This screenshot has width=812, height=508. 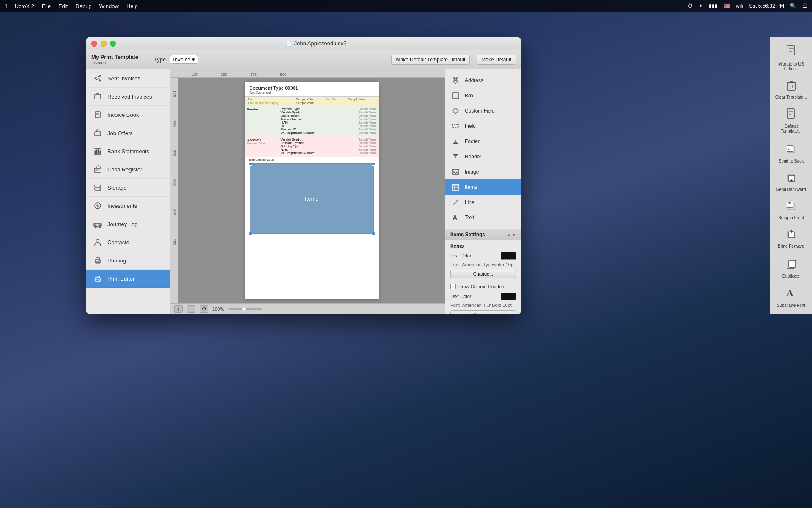 I want to click on bluetooth-icon: ✦, so click(x=701, y=6).